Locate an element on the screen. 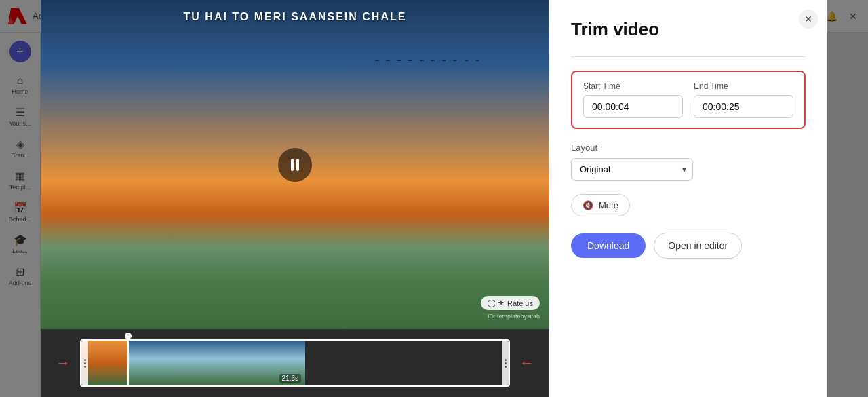  download-button: Download is located at coordinates (608, 246).